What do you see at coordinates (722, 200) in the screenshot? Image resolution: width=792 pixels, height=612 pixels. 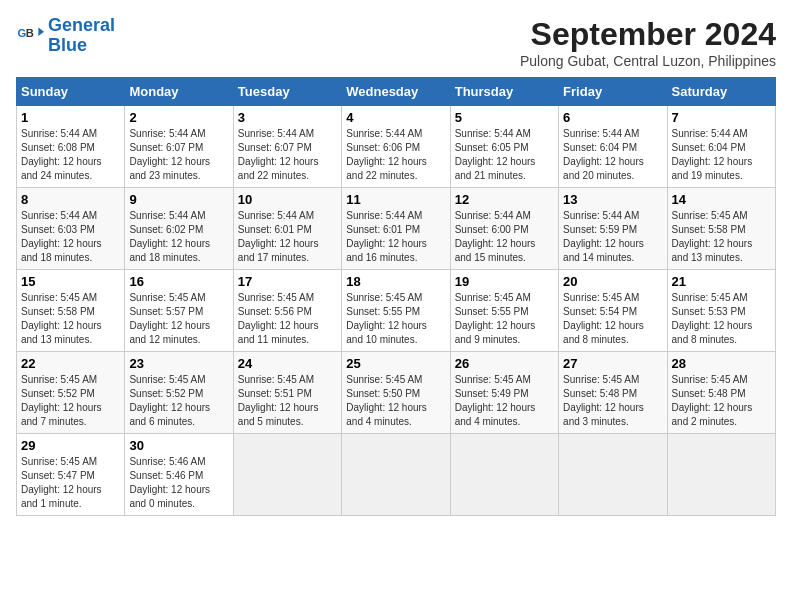 I see `day-number: 14` at bounding box center [722, 200].